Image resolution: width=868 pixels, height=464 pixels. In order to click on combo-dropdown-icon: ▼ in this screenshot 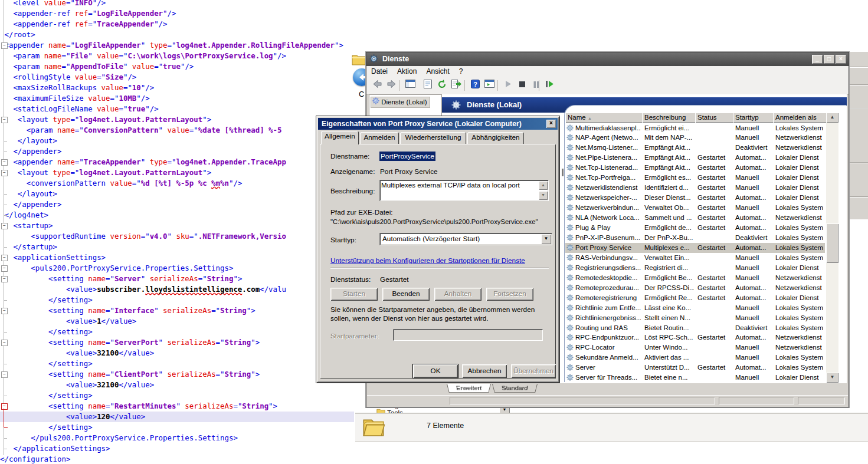, I will do `click(546, 239)`.